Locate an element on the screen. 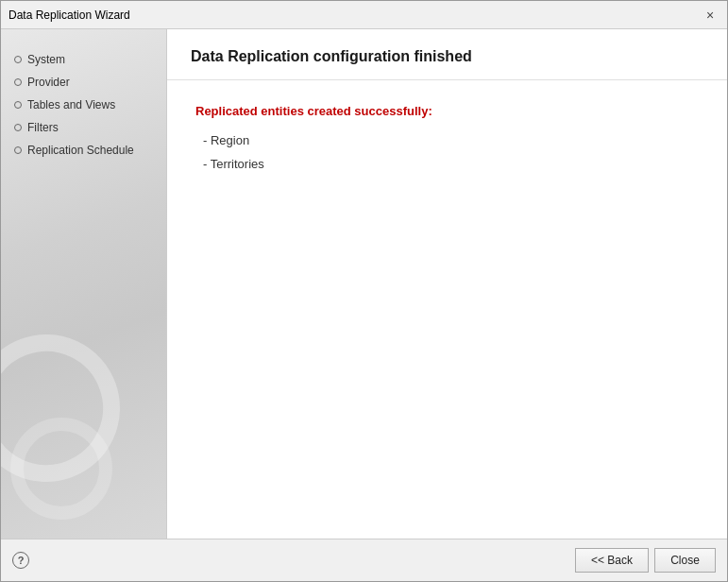  sidebar-item-replication-schedule: Replication Schedule is located at coordinates (83, 150).